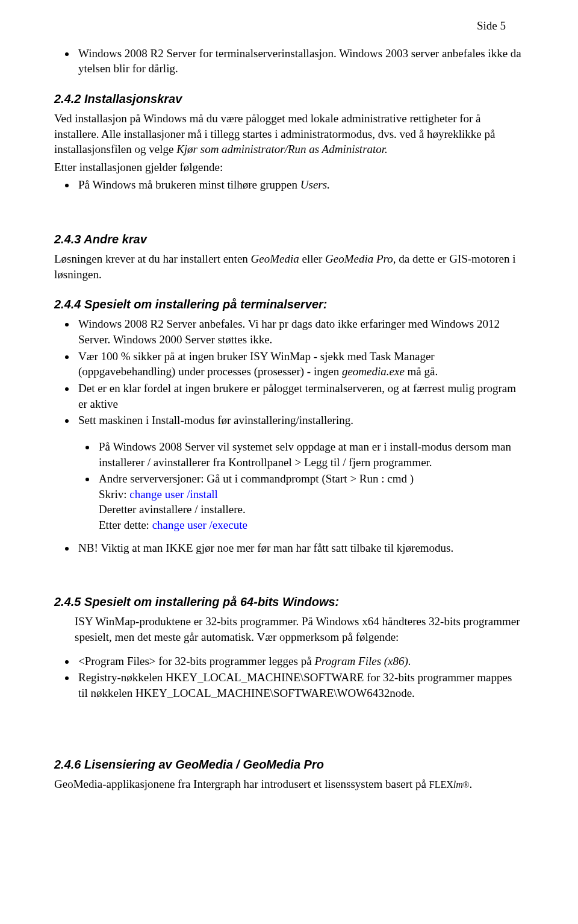 This screenshot has height=924, width=578. What do you see at coordinates (300, 661) in the screenshot?
I see `list-item: <Program Files> for 32-bits programmer l…` at bounding box center [300, 661].